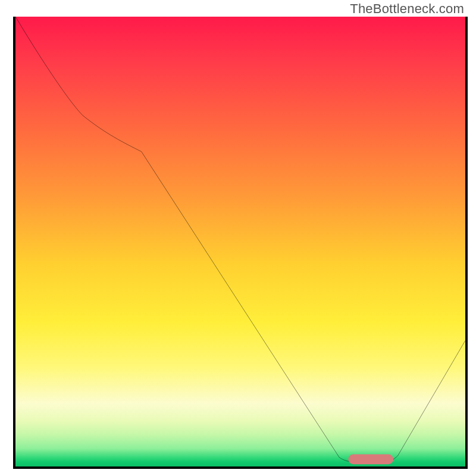 This screenshot has width=476, height=476. I want to click on watermark-text: TheBottleneck.com, so click(407, 9).